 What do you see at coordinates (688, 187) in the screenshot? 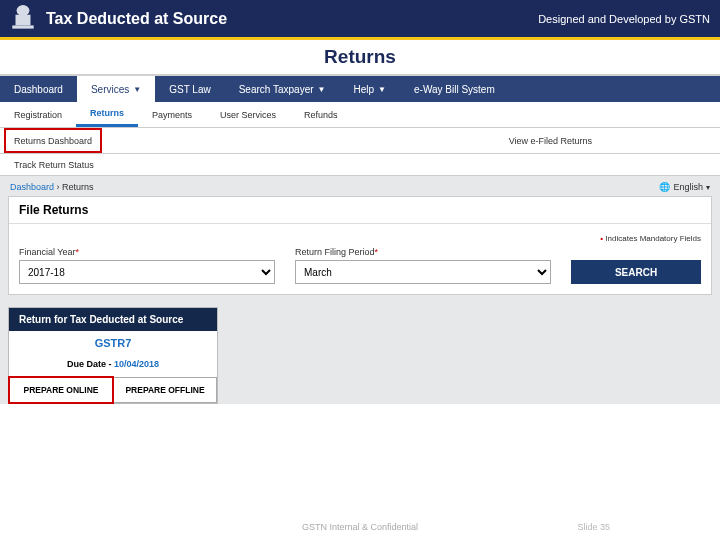
I see `language-label: English` at bounding box center [688, 187].